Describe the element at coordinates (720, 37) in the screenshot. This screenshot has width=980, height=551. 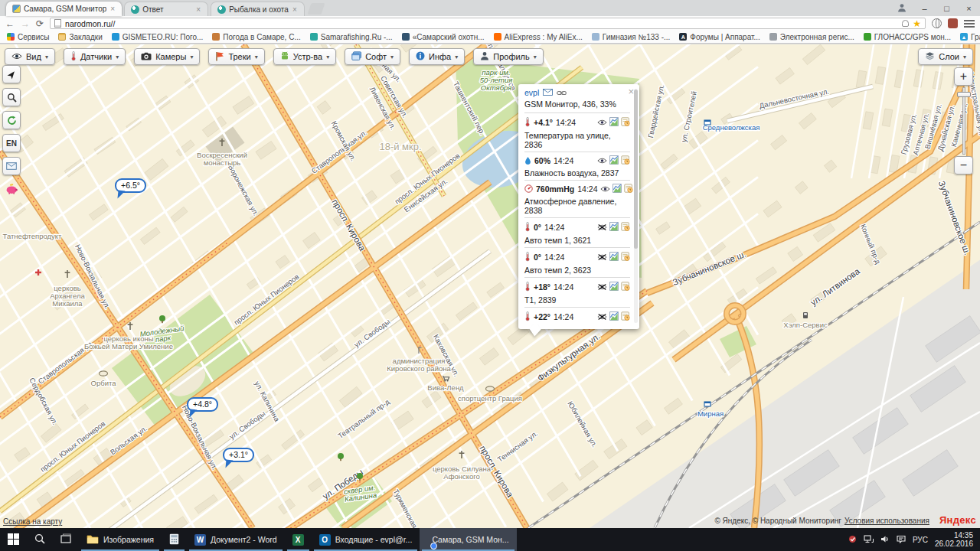
I see `bookmark-item: AФорумы | Аппарат...` at that location.